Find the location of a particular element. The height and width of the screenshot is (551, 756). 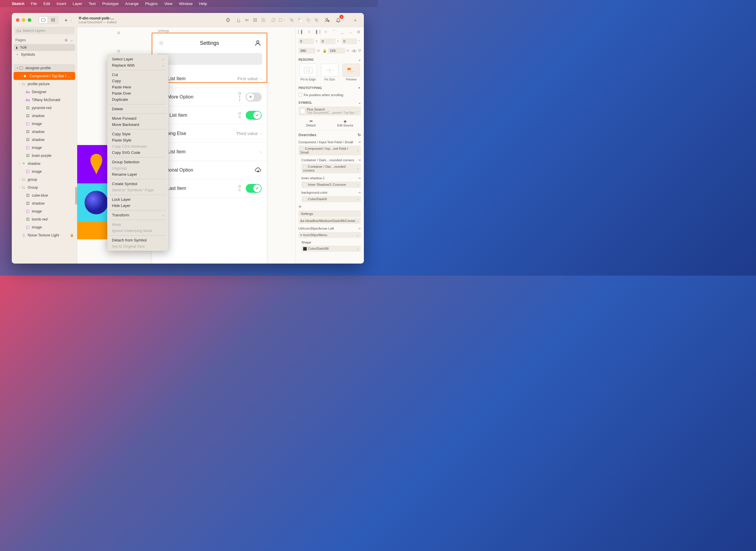

list-item: One More OptionOff✕ is located at coordinates (209, 97).